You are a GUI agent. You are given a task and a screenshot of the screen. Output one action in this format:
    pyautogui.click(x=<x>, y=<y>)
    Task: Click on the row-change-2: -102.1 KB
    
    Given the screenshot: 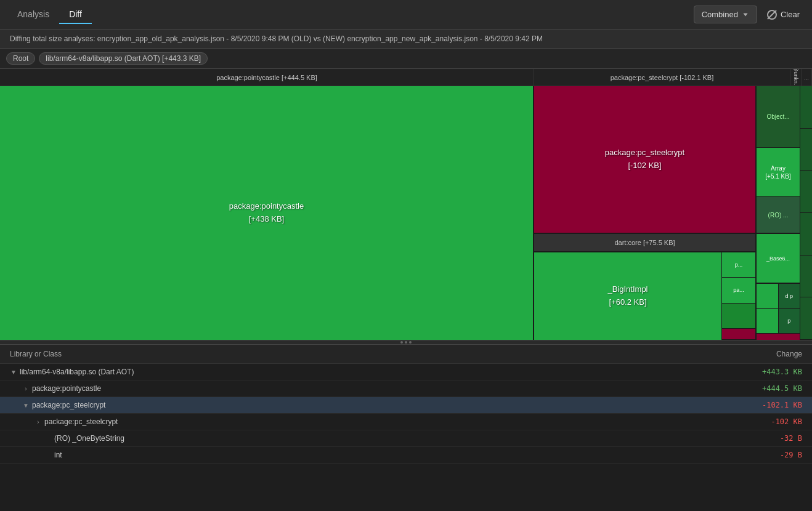 What is the action you would take?
    pyautogui.click(x=741, y=405)
    